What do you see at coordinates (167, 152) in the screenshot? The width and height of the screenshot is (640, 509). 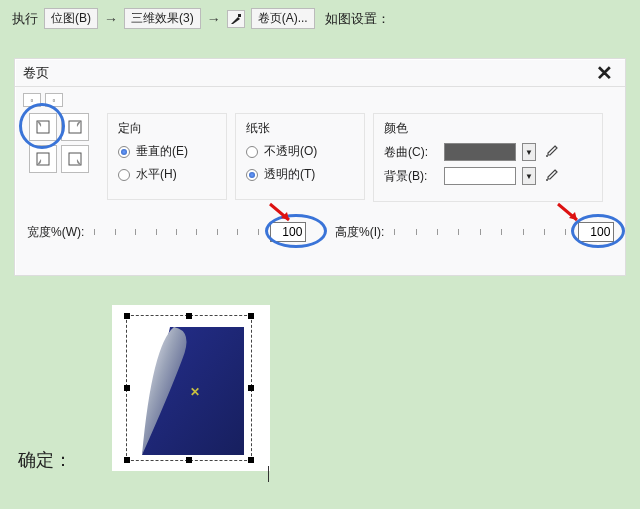 I see `radio-vertical: 垂直的(E)` at bounding box center [167, 152].